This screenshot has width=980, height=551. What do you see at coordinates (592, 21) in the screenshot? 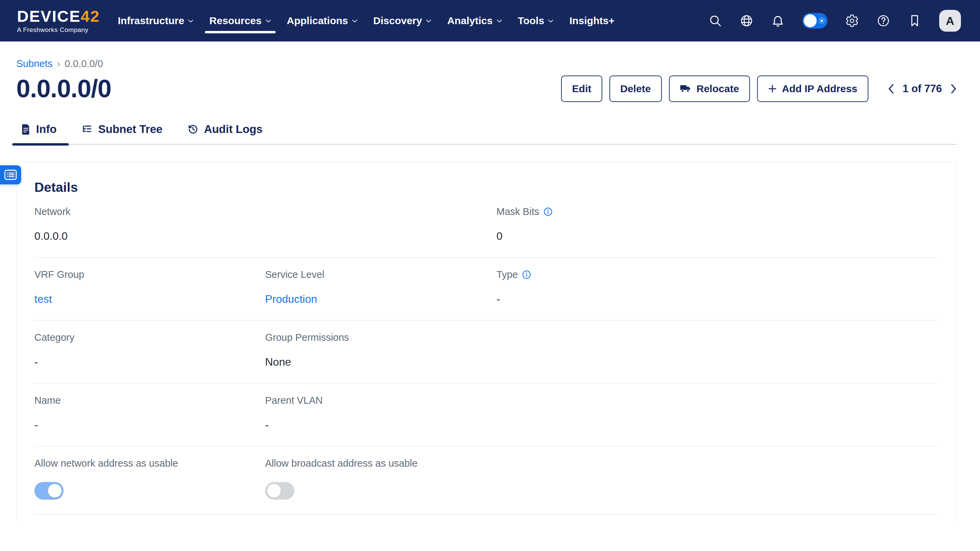
I see `nav-item-insights: Insights+` at bounding box center [592, 21].